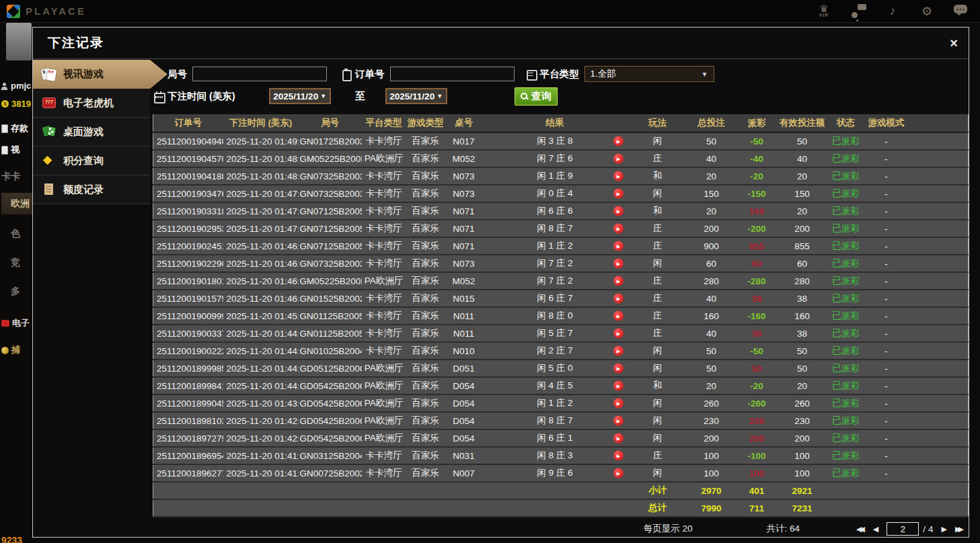 The height and width of the screenshot is (543, 980). Describe the element at coordinates (954, 43) in the screenshot. I see `close-icon: ×` at that location.